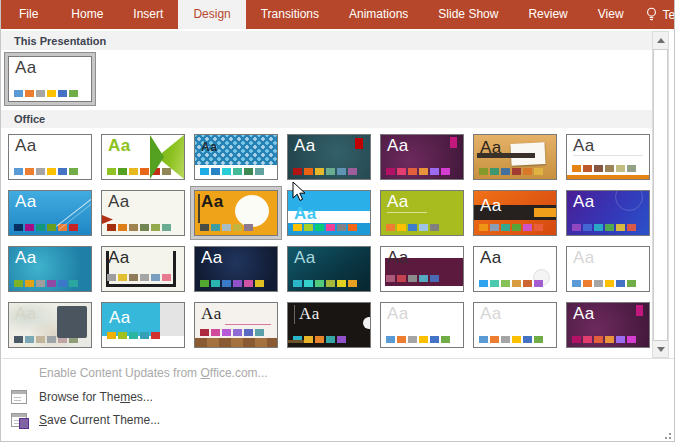  I want to click on lightbulb-icon, so click(652, 14).